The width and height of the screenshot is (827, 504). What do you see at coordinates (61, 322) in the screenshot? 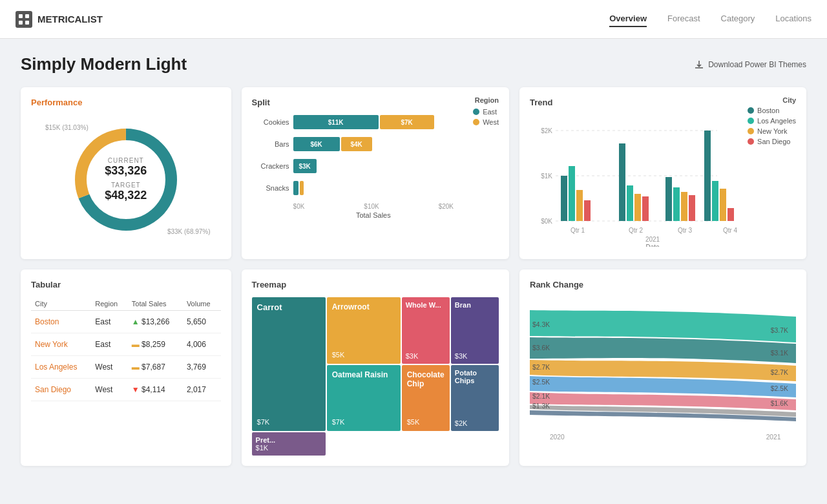
I see `city-boston: Boston` at bounding box center [61, 322].